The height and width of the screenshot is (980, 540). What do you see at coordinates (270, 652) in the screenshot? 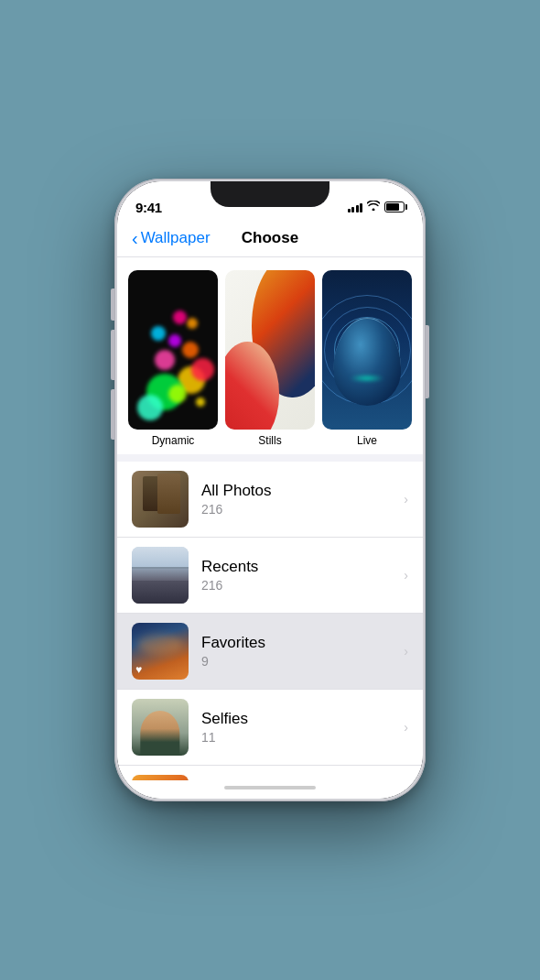
I see `album-item-favorites: ♥ Favorites 9 ›` at bounding box center [270, 652].